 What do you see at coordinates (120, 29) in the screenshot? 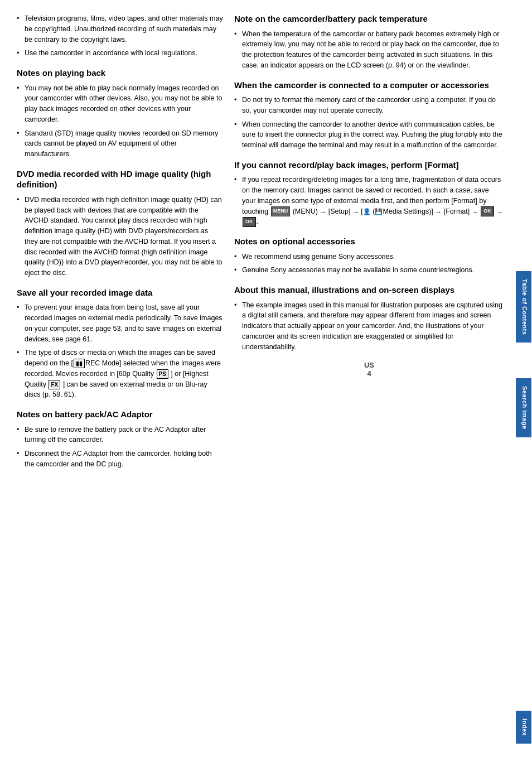
I see `list-item: Television programs, films, video tapes,…` at bounding box center [120, 29].